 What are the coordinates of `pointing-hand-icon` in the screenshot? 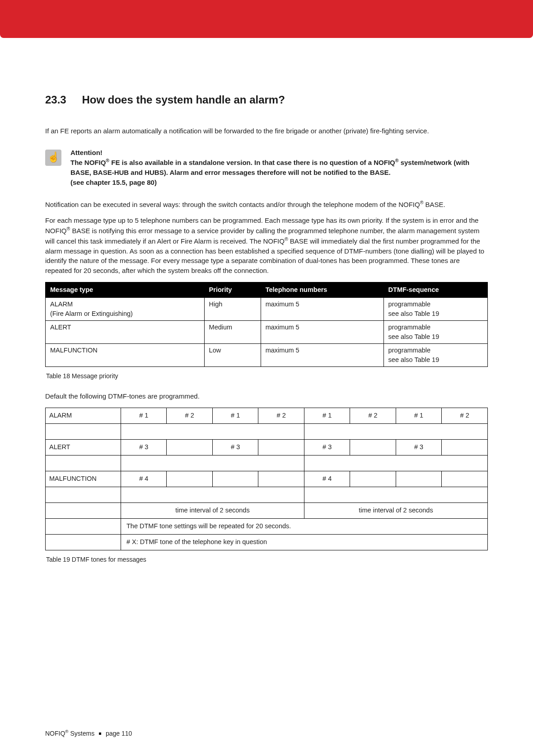 It's located at (53, 158).